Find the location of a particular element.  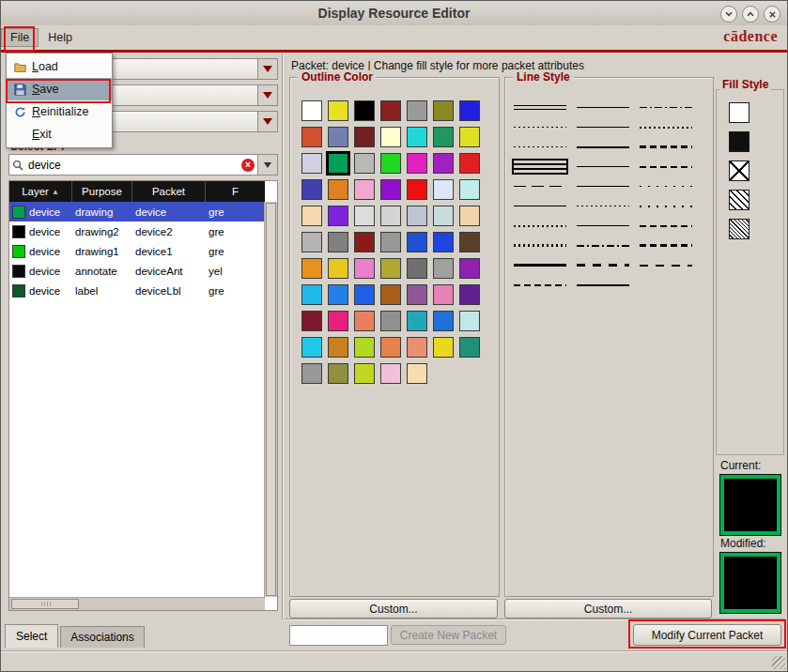

new-packet-name-input is located at coordinates (338, 635).